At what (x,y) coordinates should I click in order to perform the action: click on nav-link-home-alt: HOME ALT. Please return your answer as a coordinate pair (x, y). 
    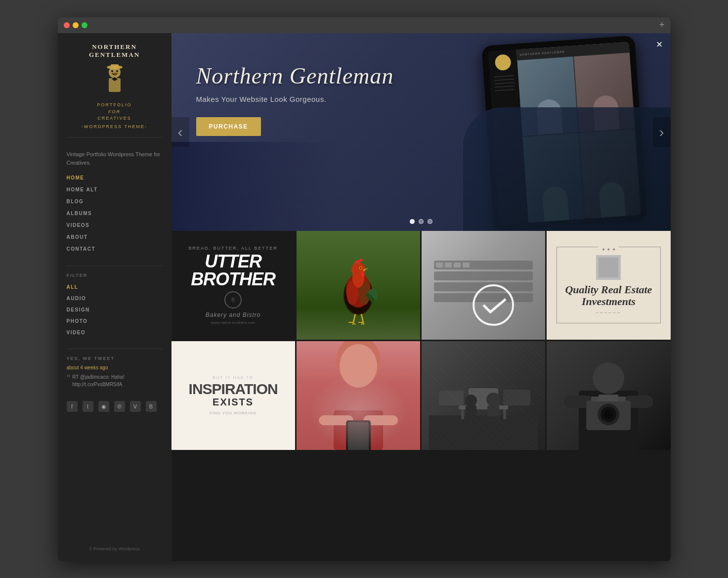
    Looking at the image, I should click on (82, 190).